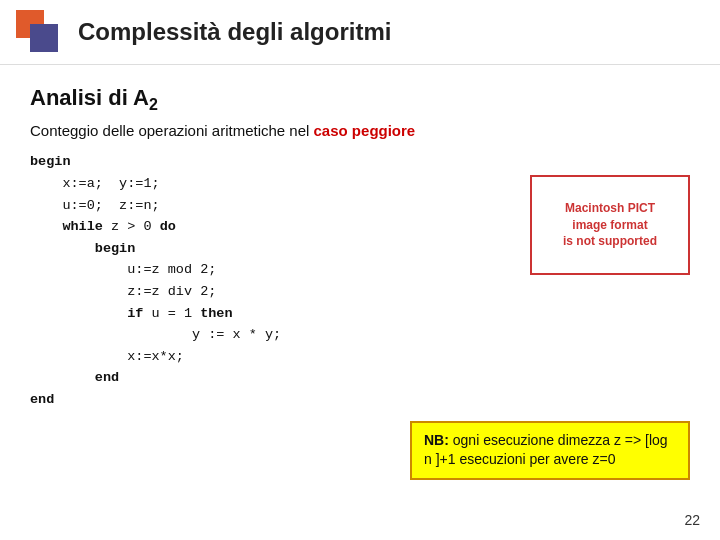 The width and height of the screenshot is (720, 540). What do you see at coordinates (610, 242) in the screenshot?
I see `pict-line3: is not supported` at bounding box center [610, 242].